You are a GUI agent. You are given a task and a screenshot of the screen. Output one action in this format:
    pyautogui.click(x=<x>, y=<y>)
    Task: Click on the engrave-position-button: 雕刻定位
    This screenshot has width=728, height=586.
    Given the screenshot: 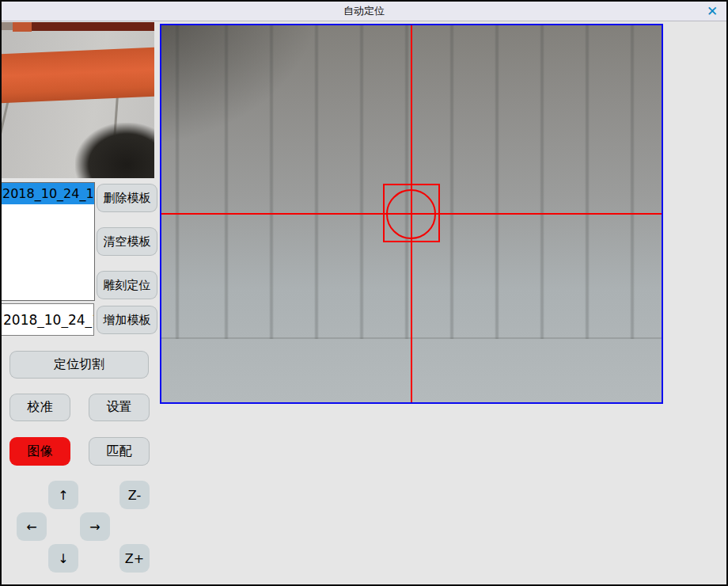 What is the action you would take?
    pyautogui.click(x=127, y=285)
    